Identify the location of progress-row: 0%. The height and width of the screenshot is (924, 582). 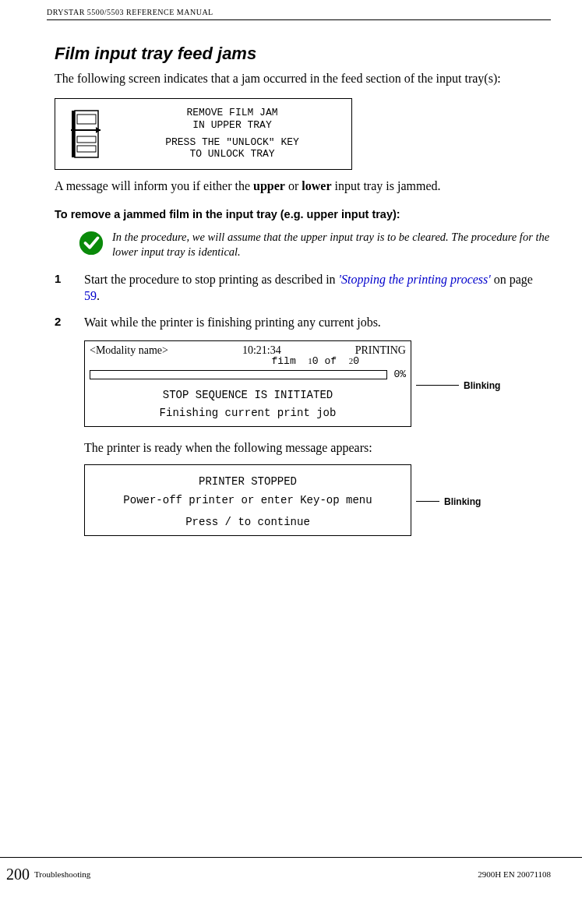
(248, 374).